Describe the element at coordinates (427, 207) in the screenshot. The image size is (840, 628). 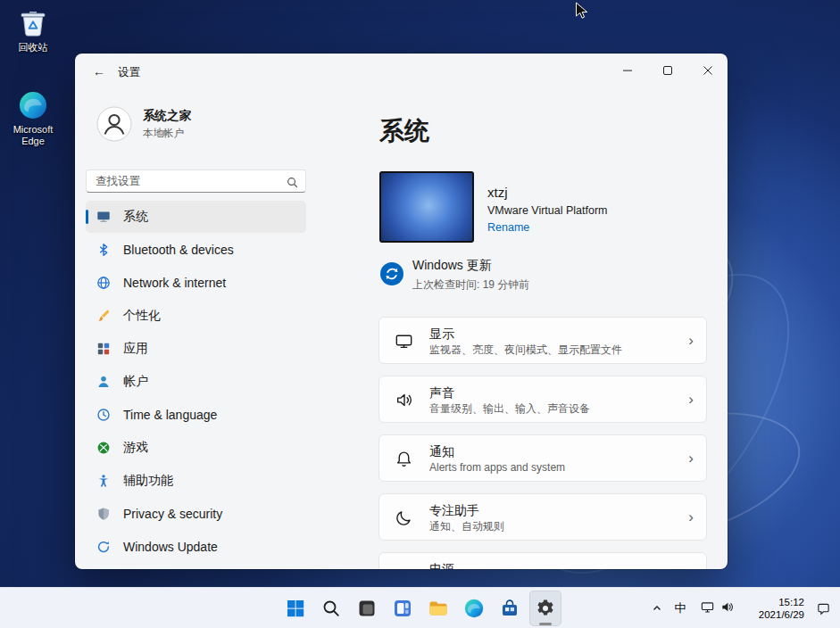
I see `device-wallpaper-thumbnail` at that location.